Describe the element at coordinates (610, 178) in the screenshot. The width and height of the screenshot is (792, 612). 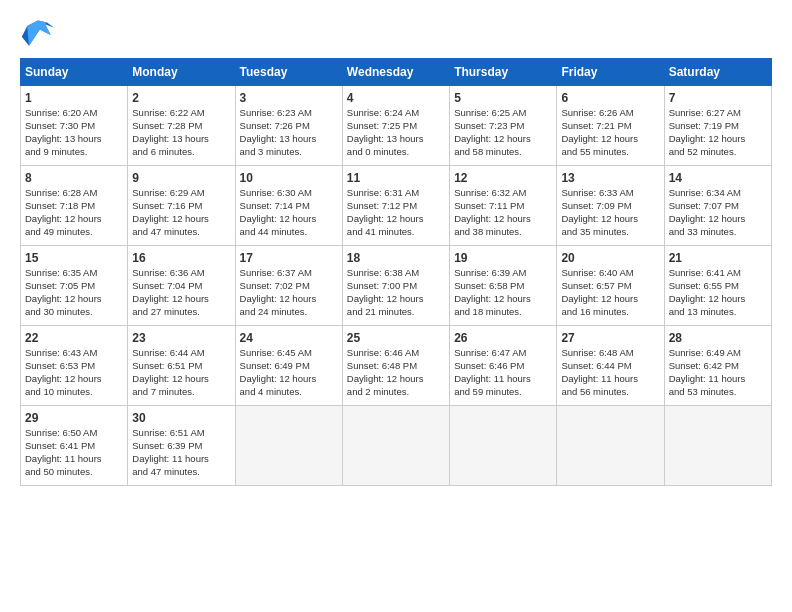
I see `day-number: 13` at that location.